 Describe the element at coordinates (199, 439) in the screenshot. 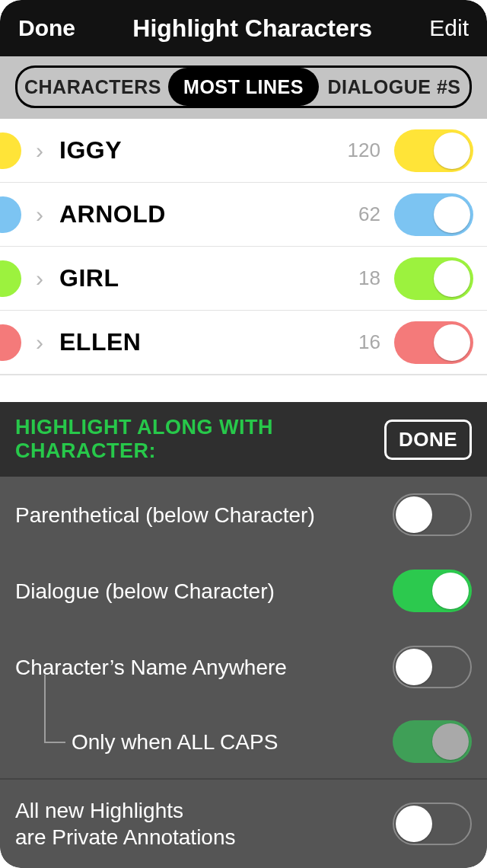

I see `panel-heading: HIGHLIGHT ALONG WITH CHARACTER:` at that location.